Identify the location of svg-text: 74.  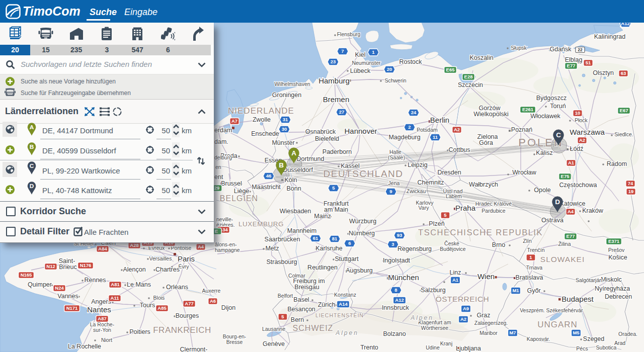
(631, 183).